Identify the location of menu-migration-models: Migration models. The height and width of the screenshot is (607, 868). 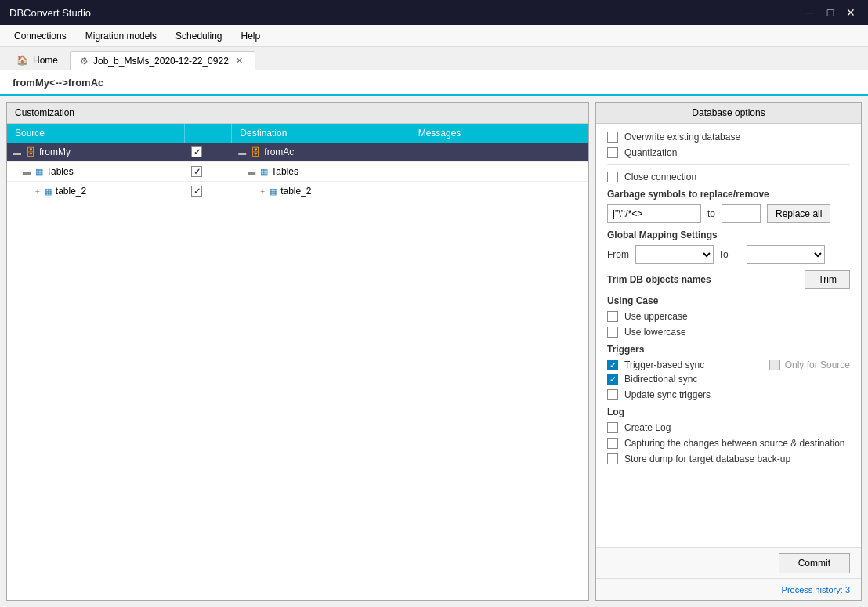
(121, 36).